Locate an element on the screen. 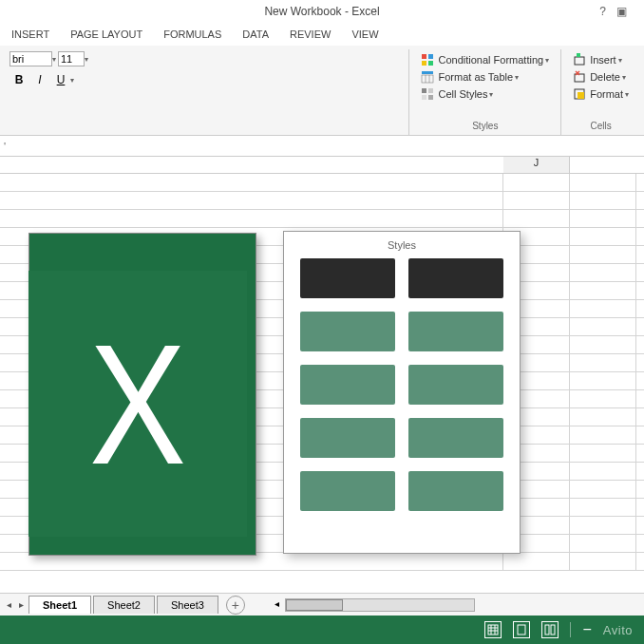  window-title: New Workbook - Excel is located at coordinates (321, 11).